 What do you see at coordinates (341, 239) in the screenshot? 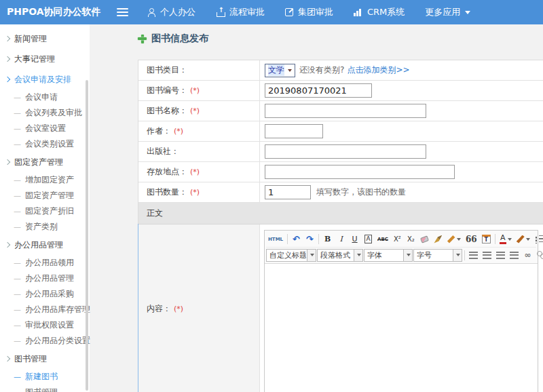
I see `italic-button: I` at bounding box center [341, 239].